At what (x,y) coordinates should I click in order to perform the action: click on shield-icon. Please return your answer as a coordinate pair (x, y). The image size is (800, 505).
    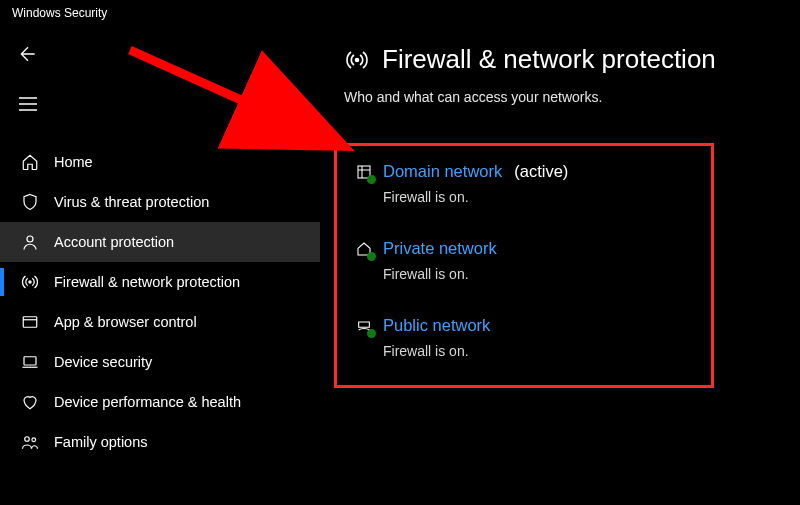
    Looking at the image, I should click on (30, 202).